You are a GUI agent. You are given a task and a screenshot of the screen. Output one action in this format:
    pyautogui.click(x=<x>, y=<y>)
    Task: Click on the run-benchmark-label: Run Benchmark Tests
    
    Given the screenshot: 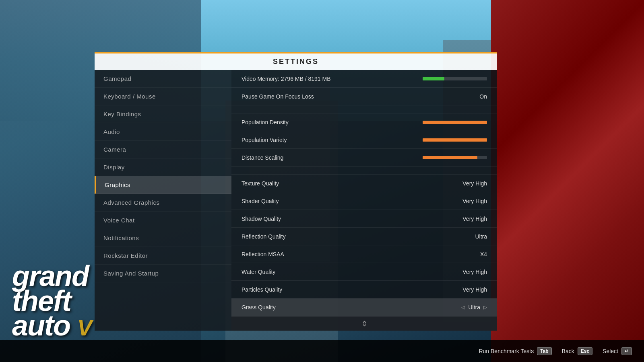 What is the action you would take?
    pyautogui.click(x=506, y=351)
    